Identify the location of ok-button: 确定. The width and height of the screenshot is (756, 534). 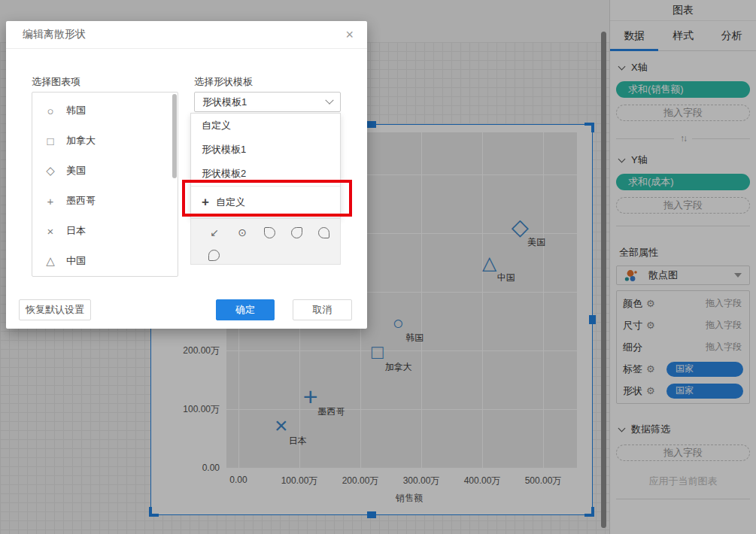
(245, 310).